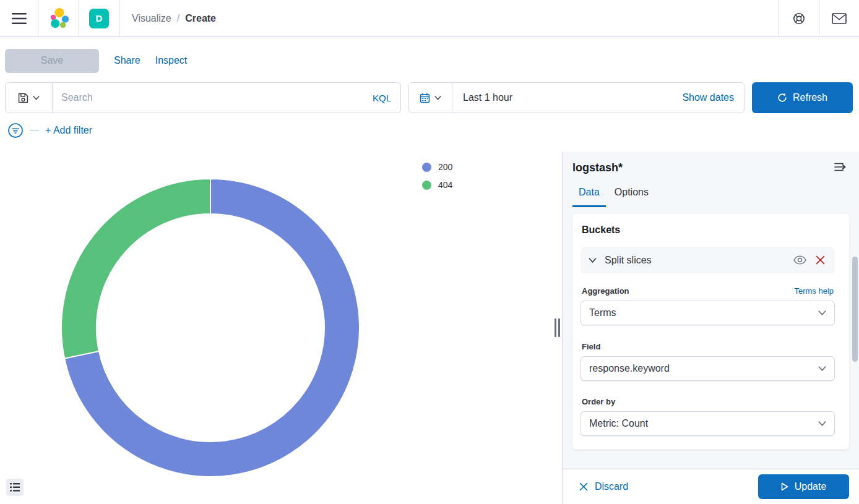 Image resolution: width=859 pixels, height=504 pixels. I want to click on field-value: response.keyword, so click(704, 369).